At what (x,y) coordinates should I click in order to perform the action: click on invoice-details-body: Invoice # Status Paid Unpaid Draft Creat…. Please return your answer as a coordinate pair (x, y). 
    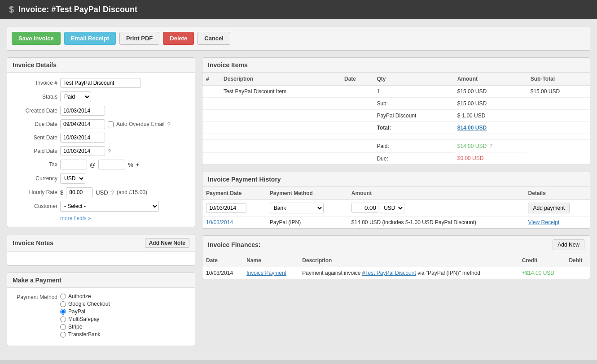
    Looking at the image, I should click on (101, 150).